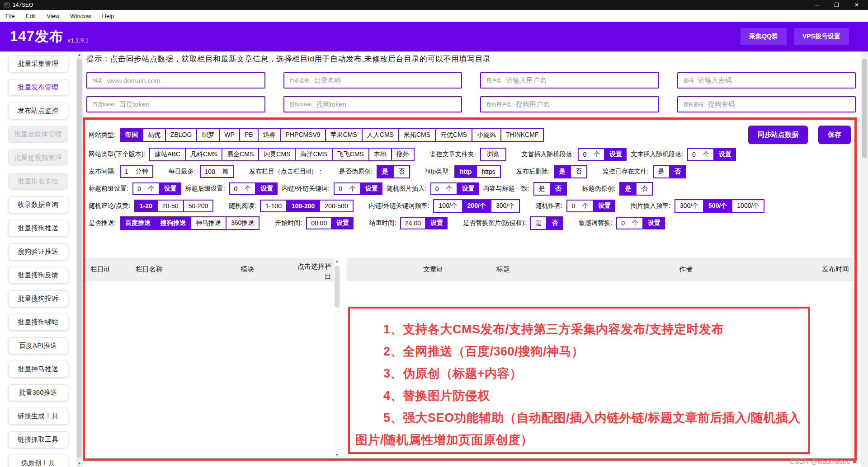  What do you see at coordinates (725, 154) in the screenshot?
I see `tail-random-paragraph-set-button: 设置` at bounding box center [725, 154].